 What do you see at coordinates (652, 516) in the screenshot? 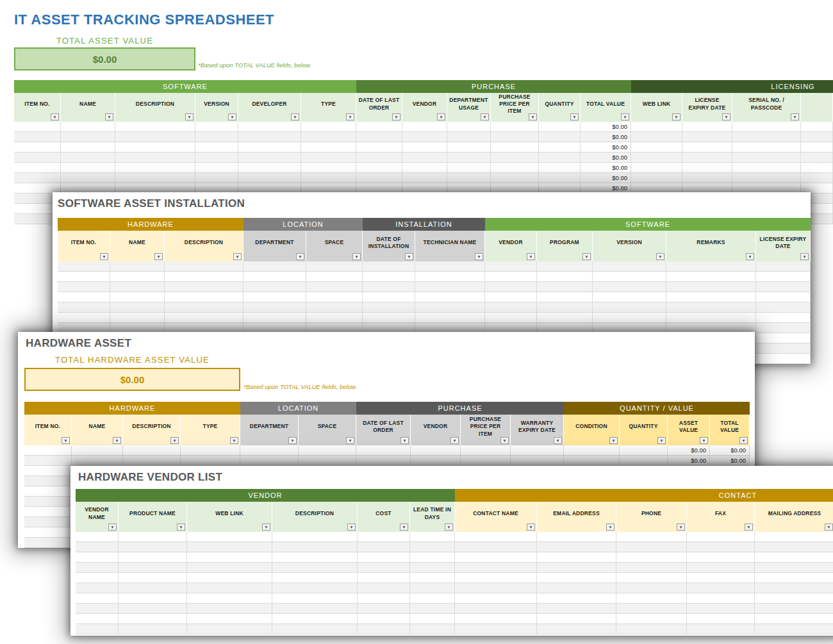
I see `column-header-phone: PHONE▼` at bounding box center [652, 516].